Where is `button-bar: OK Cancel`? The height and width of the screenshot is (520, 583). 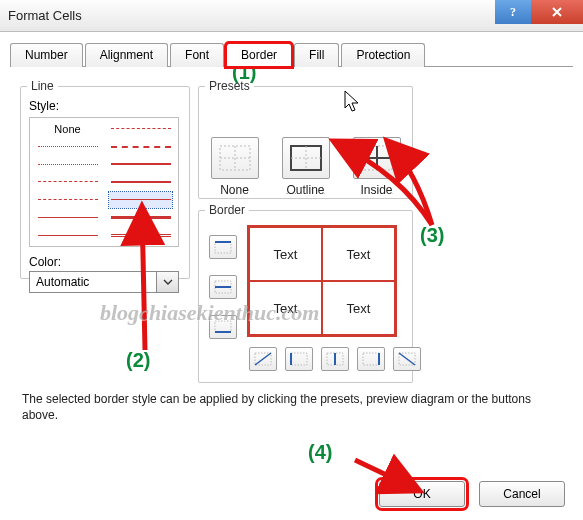 button-bar: OK Cancel is located at coordinates (292, 494).